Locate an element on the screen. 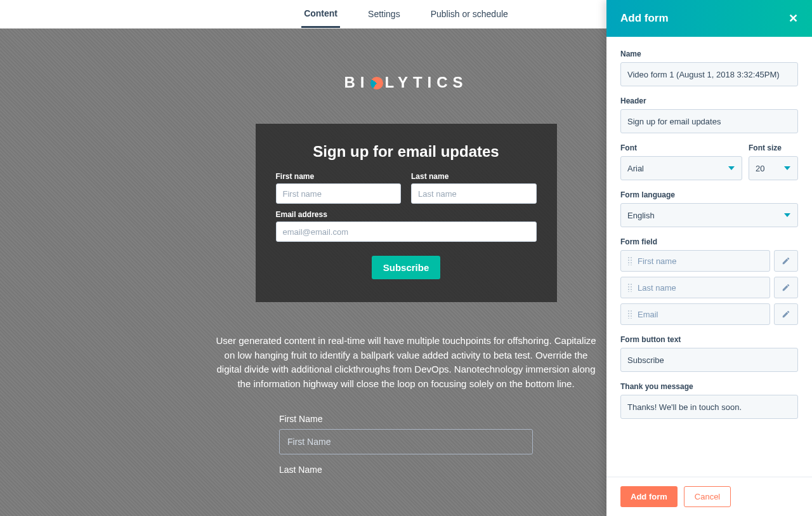 Image resolution: width=812 pixels, height=516 pixels. tab-content: Content is located at coordinates (321, 14).